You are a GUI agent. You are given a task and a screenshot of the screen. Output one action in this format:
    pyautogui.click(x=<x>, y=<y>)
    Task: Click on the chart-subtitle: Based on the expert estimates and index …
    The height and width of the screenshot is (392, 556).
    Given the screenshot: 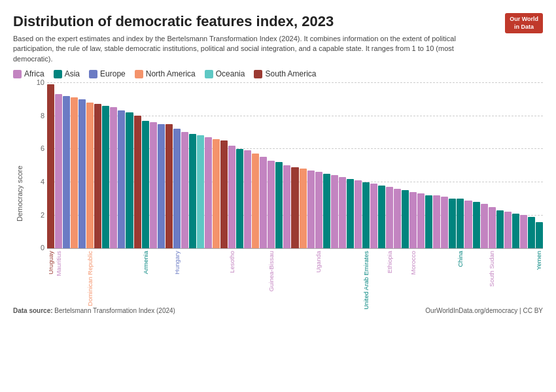 What is the action you would take?
    pyautogui.click(x=235, y=49)
    